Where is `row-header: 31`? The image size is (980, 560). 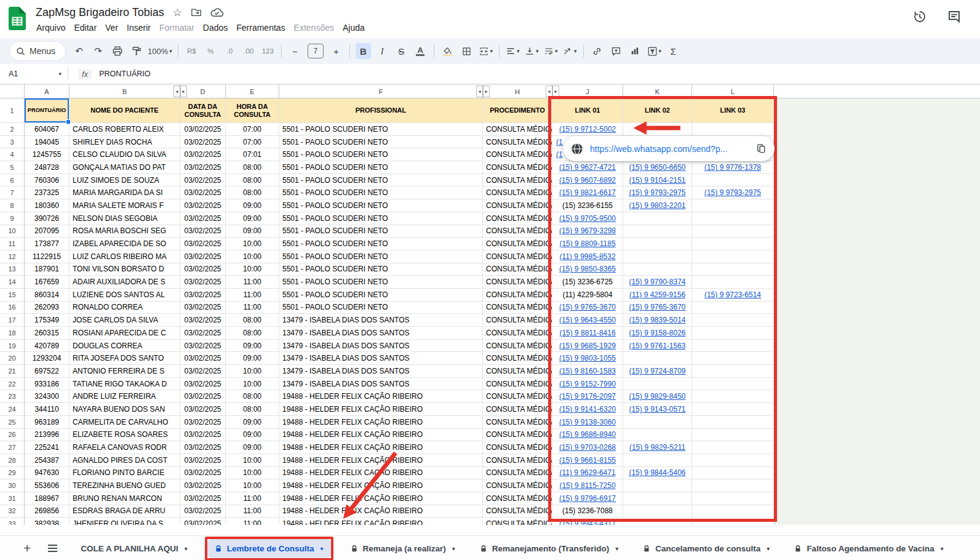 row-header: 31 is located at coordinates (12, 498).